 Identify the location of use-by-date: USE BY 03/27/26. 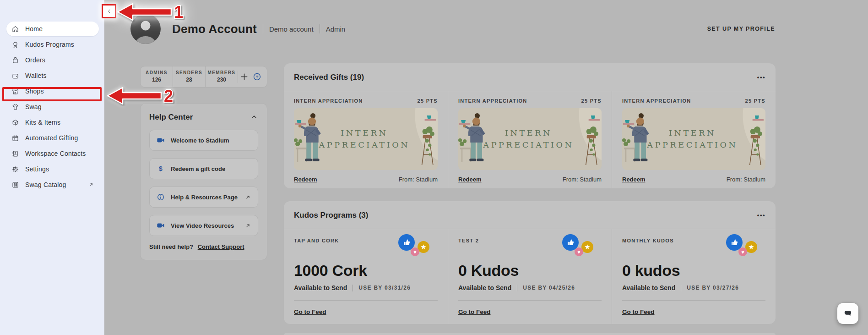
(713, 288).